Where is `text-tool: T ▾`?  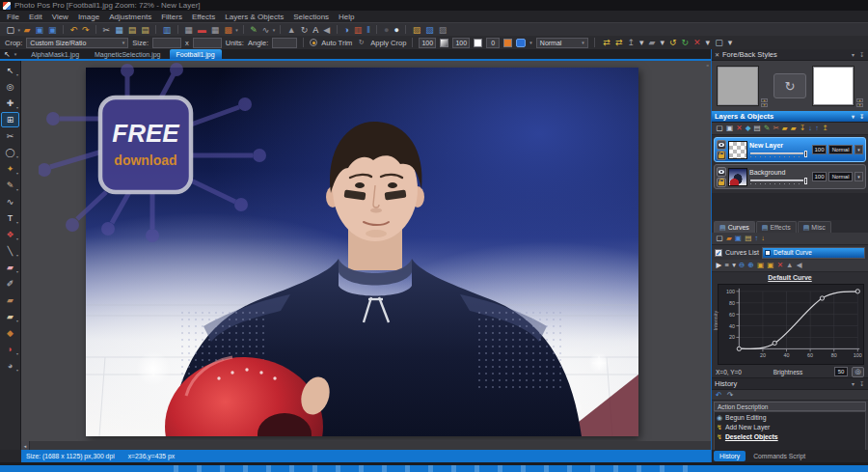
text-tool: T ▾ is located at coordinates (10, 218).